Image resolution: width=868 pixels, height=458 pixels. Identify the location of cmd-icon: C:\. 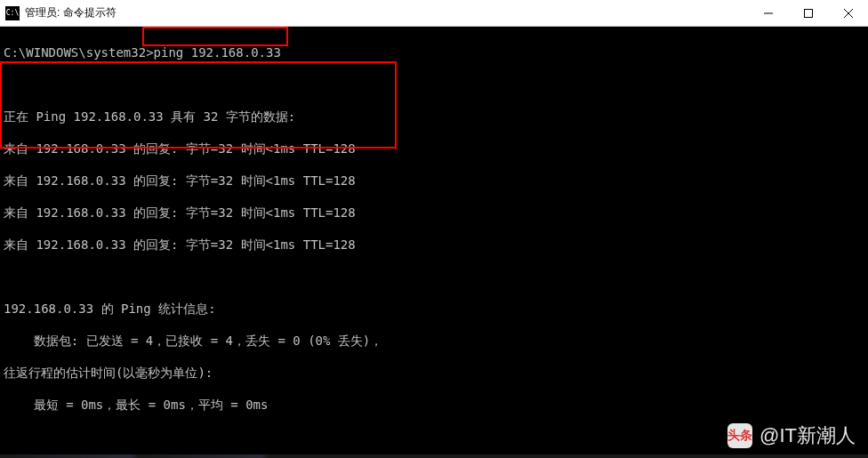
(12, 13).